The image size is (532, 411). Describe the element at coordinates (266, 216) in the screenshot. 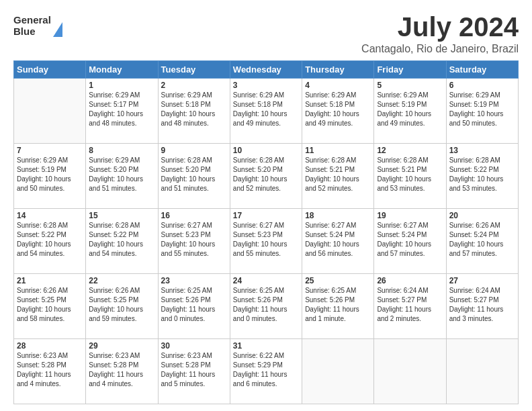

I see `day-number: 17` at that location.